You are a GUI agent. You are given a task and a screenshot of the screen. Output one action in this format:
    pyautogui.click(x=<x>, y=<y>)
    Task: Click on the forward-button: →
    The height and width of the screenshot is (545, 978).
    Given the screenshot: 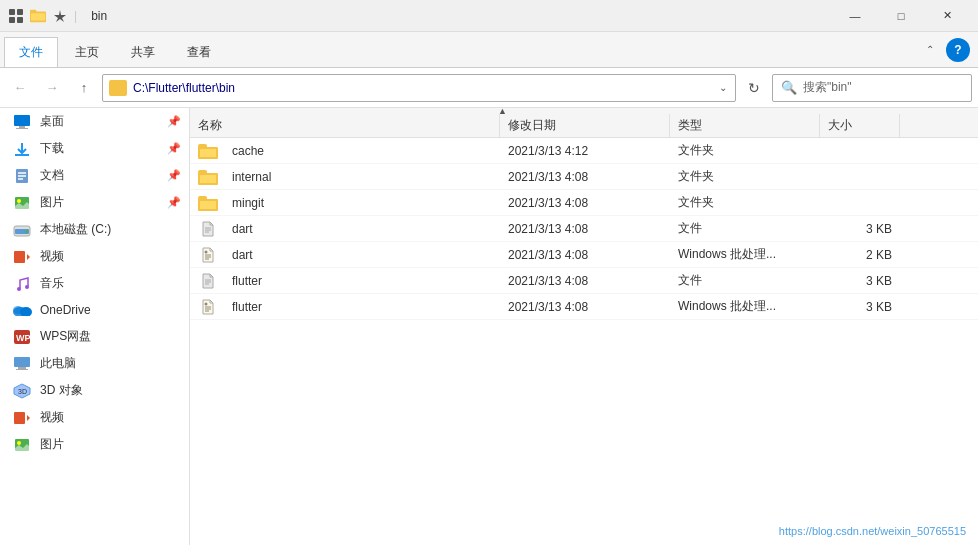 What is the action you would take?
    pyautogui.click(x=52, y=88)
    